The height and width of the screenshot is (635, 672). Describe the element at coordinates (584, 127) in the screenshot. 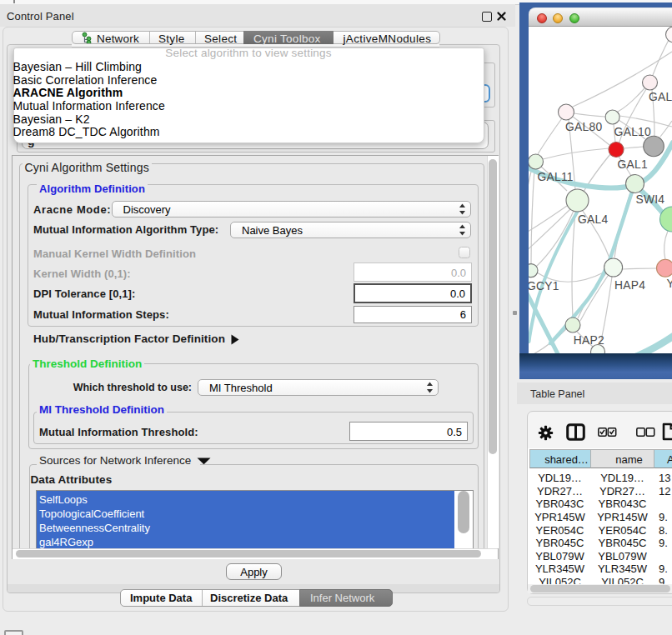

I see `svg-text: GAL80` at that location.